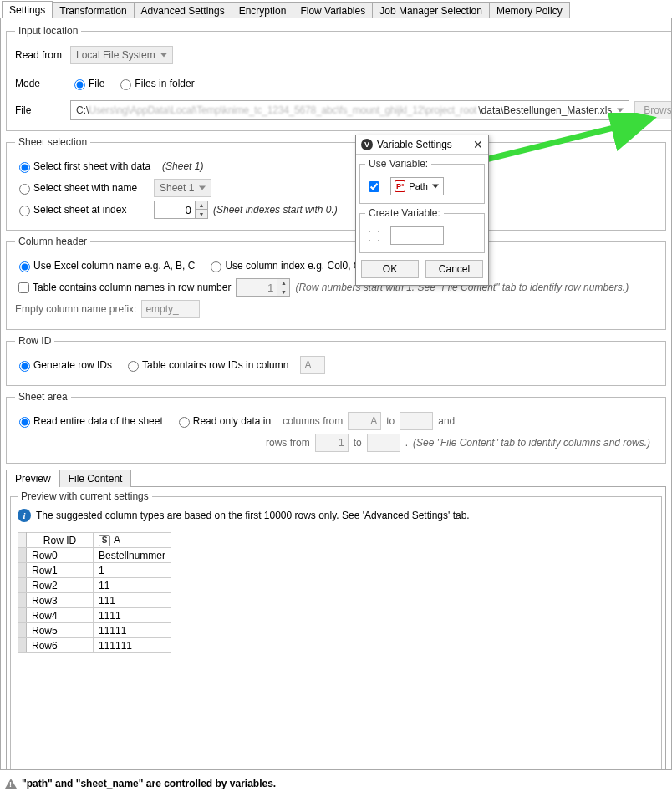 The image size is (672, 792). What do you see at coordinates (95, 571) in the screenshot?
I see `table-row: Row11` at bounding box center [95, 571].